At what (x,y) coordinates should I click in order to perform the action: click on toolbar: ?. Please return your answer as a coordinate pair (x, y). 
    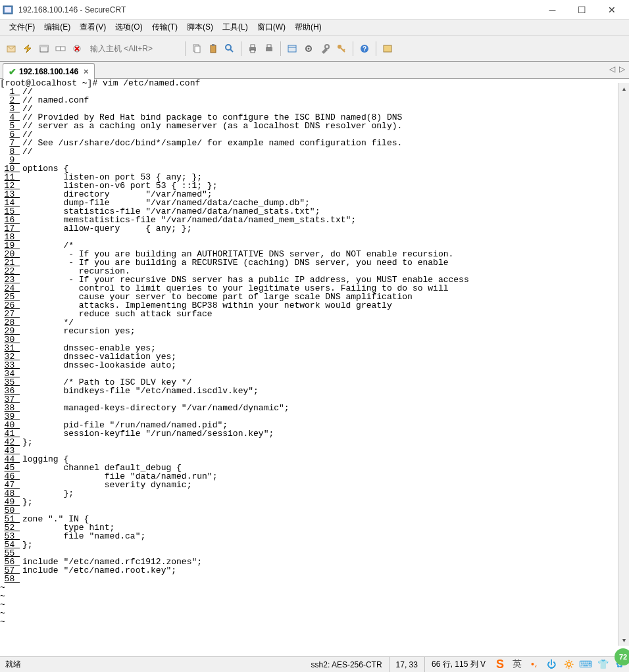
    Looking at the image, I should click on (314, 49).